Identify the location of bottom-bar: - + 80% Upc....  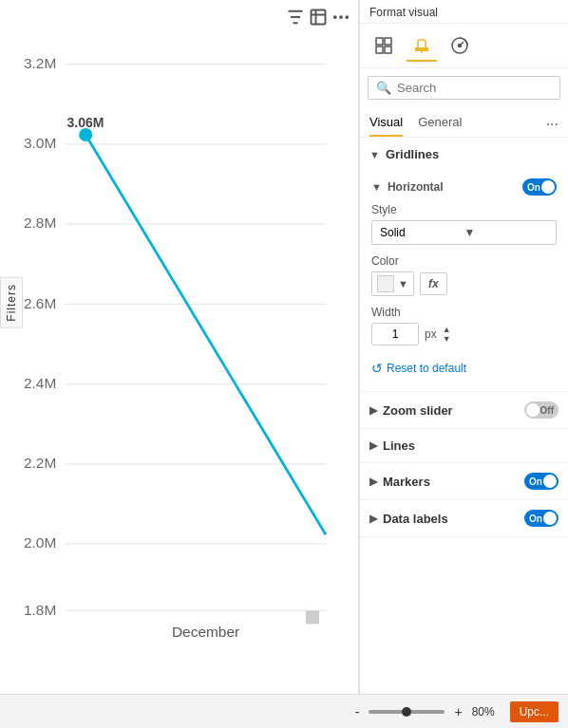
(284, 711).